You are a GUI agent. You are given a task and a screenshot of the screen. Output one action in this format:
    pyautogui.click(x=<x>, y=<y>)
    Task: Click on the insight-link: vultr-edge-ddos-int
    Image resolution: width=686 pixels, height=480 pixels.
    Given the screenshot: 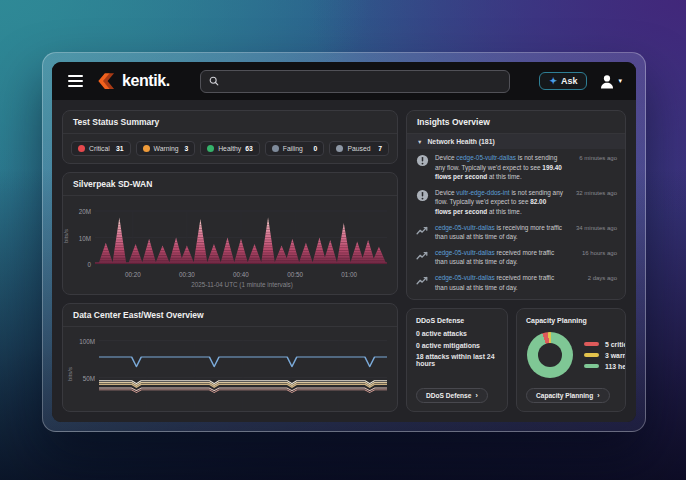 What is the action you would take?
    pyautogui.click(x=482, y=192)
    